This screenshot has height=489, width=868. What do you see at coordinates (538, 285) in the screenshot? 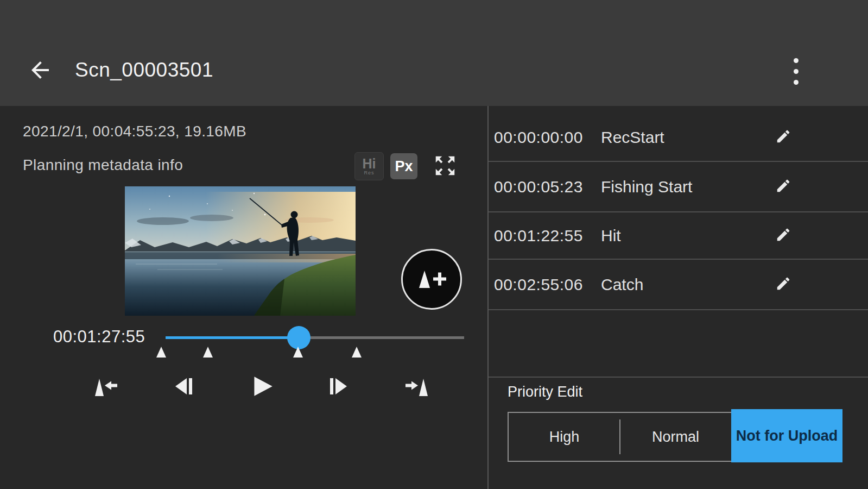
I see `marker-time: 00:02:55:06` at bounding box center [538, 285].